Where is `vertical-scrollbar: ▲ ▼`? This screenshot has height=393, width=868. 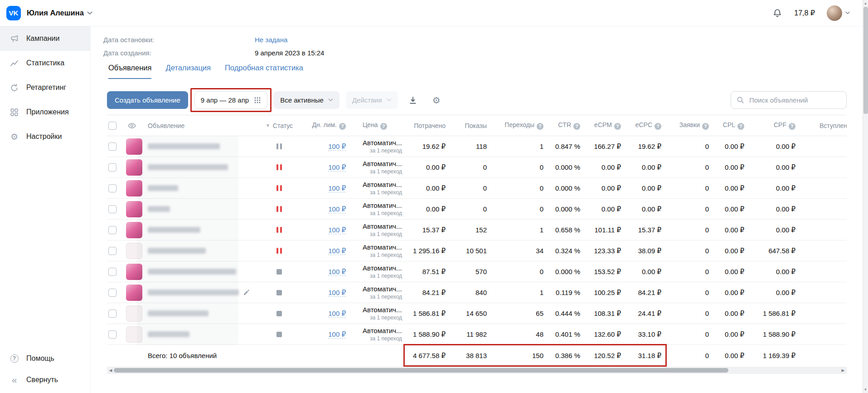
vertical-scrollbar: ▲ ▼ is located at coordinates (865, 196).